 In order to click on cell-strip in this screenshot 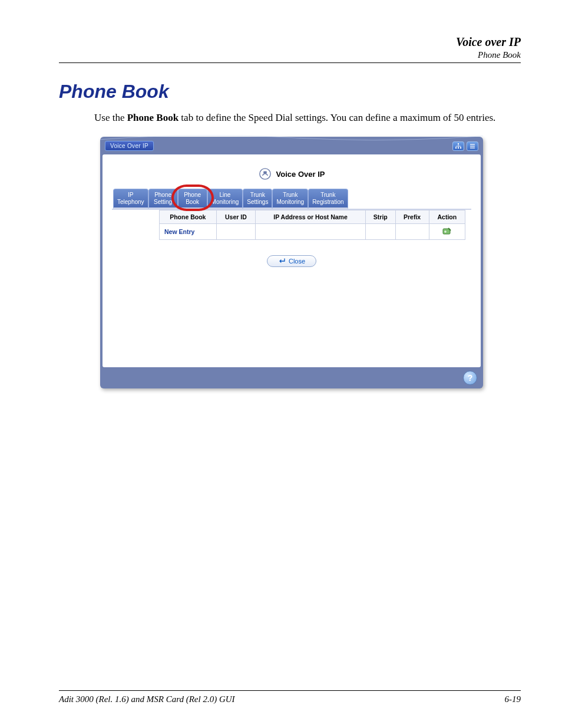, I will do `click(381, 232)`.